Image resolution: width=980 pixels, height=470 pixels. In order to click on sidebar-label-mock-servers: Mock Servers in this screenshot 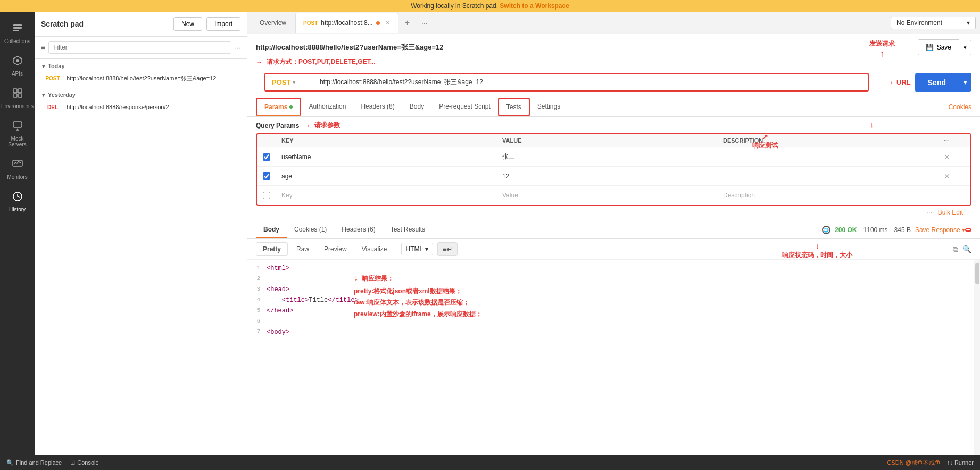, I will do `click(17, 142)`.